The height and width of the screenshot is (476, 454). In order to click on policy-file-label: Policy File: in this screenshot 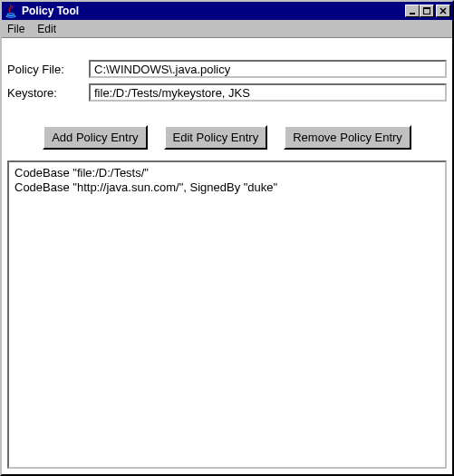, I will do `click(48, 69)`.